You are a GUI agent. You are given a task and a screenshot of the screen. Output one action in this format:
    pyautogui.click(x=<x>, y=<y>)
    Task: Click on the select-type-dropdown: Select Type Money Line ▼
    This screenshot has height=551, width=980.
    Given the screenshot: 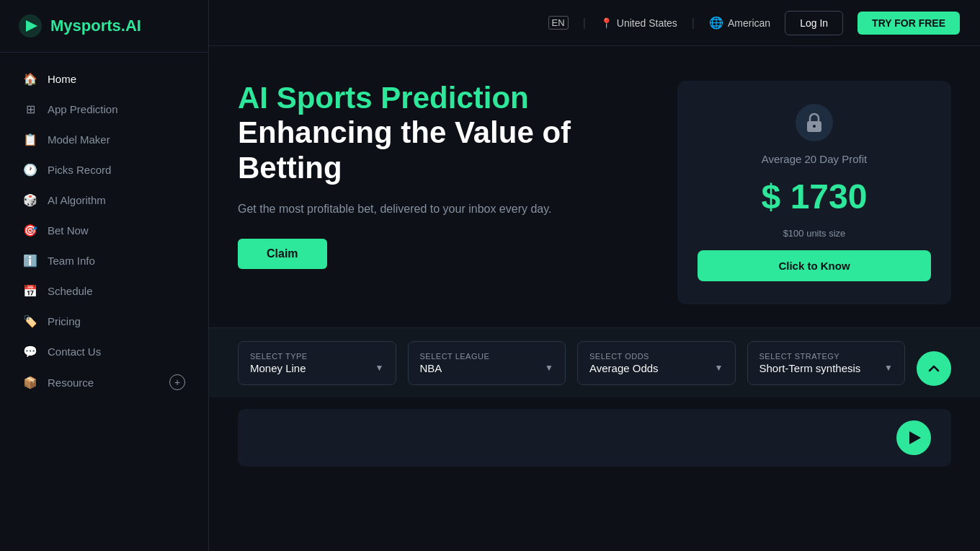 What is the action you would take?
    pyautogui.click(x=317, y=363)
    